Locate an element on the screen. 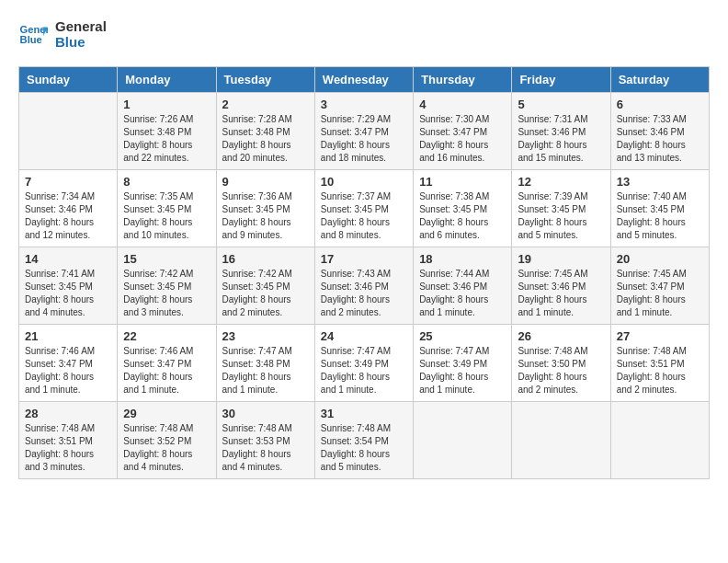 The height and width of the screenshot is (563, 728). day-info: Sunrise: 7:48 AM Sunset: 3:54 PM Dayligh… is located at coordinates (364, 448).